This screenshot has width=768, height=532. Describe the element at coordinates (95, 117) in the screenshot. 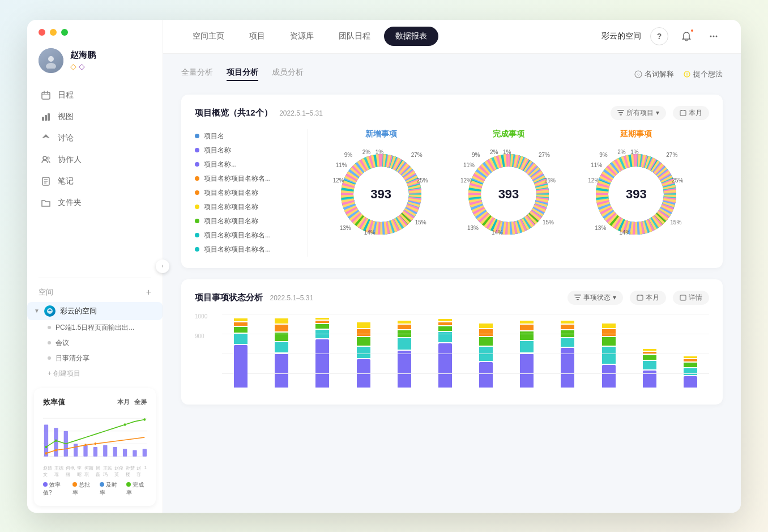

I see `nav-item-view: 视图` at that location.